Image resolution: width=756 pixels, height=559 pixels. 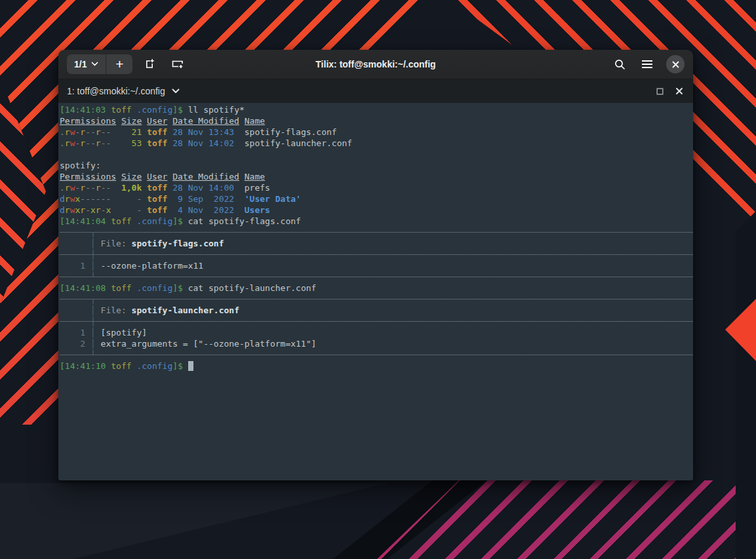 I want to click on session-indicator-button: 1/1, so click(x=87, y=64).